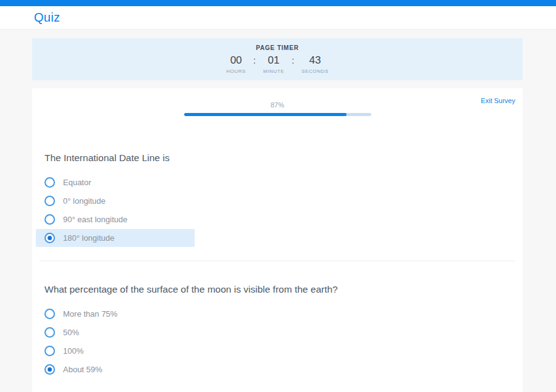  Describe the element at coordinates (278, 102) in the screenshot. I see `progress-section: 87%` at that location.